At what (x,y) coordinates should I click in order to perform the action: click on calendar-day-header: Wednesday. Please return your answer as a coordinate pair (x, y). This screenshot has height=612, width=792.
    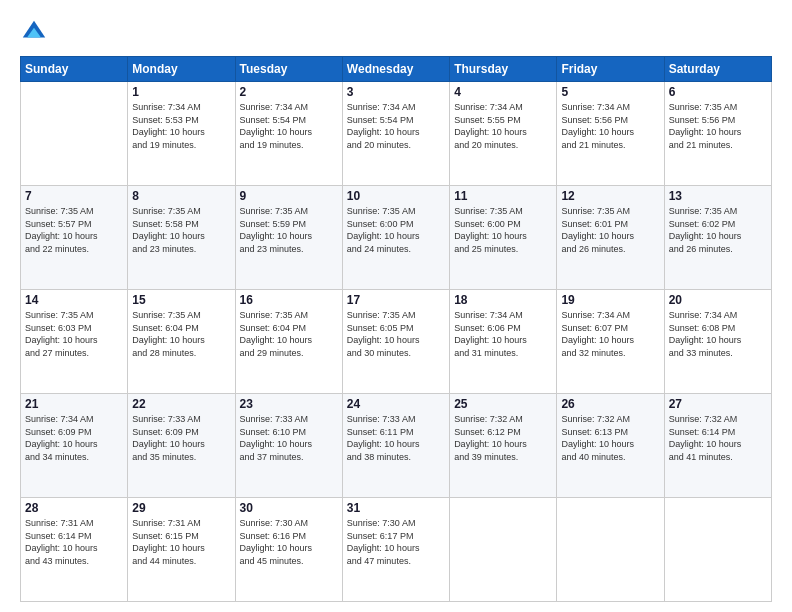
    Looking at the image, I should click on (396, 70).